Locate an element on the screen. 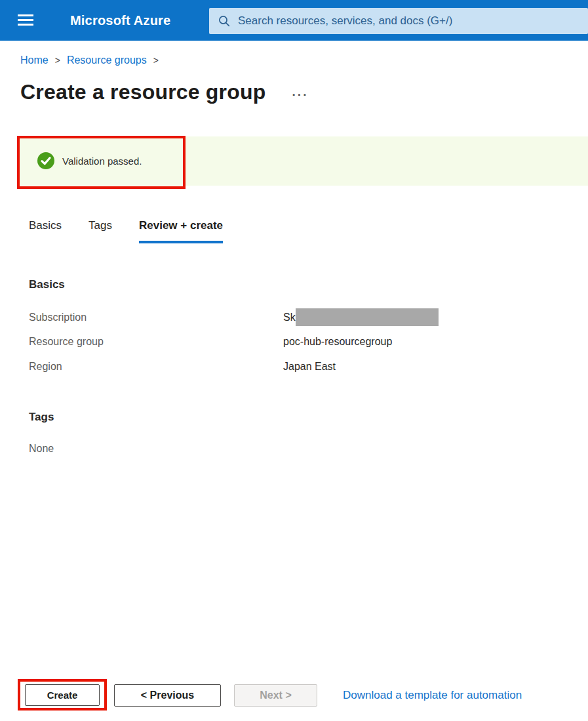 Image resolution: width=588 pixels, height=721 pixels. previous-button: < Previous is located at coordinates (168, 695).